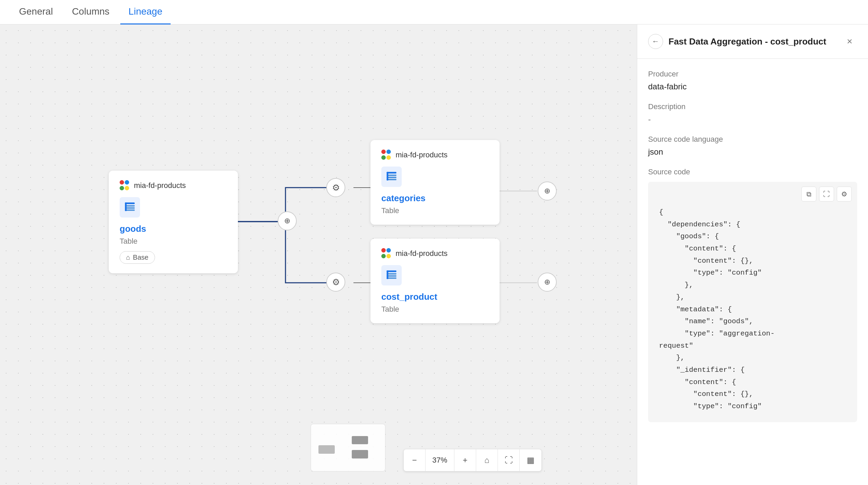 This screenshot has width=868, height=485. I want to click on node-goods-header: mia-fd-products, so click(173, 186).